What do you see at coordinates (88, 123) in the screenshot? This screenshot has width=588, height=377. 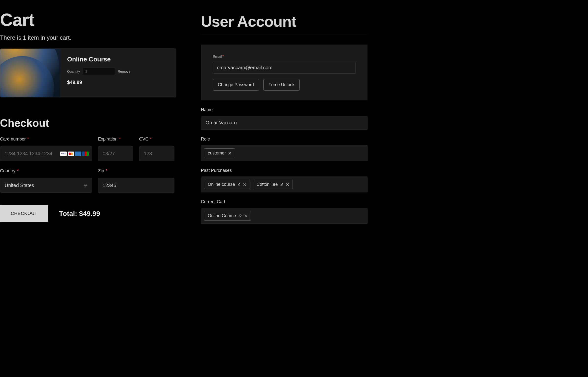 I see `checkout-title: Checkout` at bounding box center [88, 123].